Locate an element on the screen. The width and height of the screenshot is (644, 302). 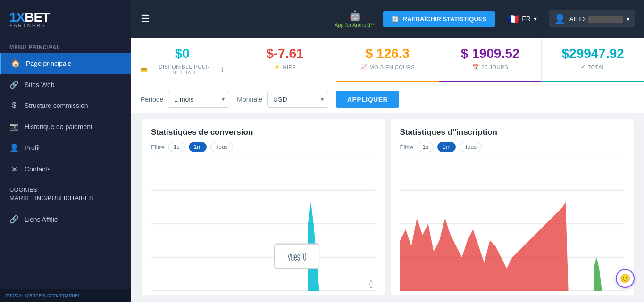
logo-text: 1XBET is located at coordinates (29, 17).